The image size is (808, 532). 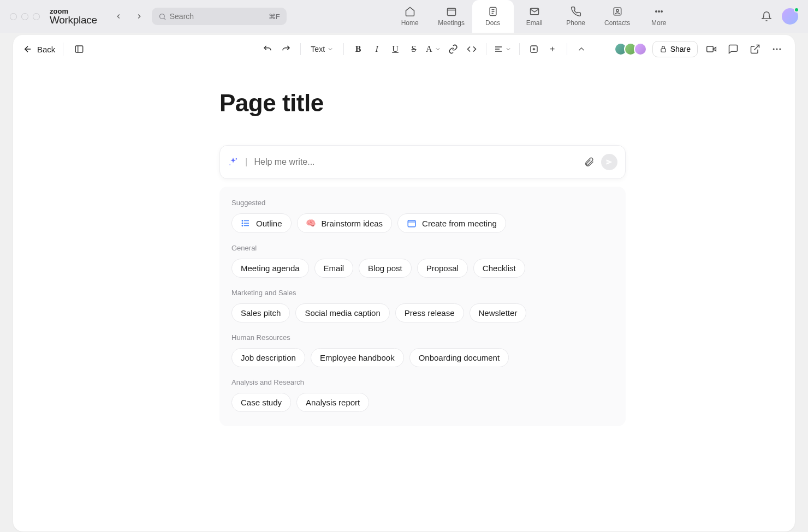 I want to click on chip-analysis-report: Analysis report, so click(x=333, y=403).